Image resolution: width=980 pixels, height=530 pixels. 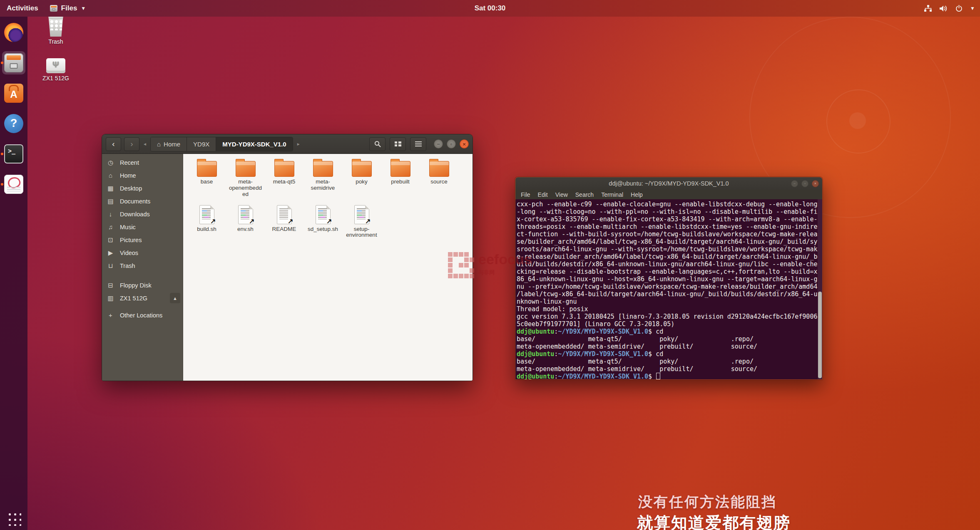 I want to click on sidebar-item-label: Documents, so click(x=135, y=201).